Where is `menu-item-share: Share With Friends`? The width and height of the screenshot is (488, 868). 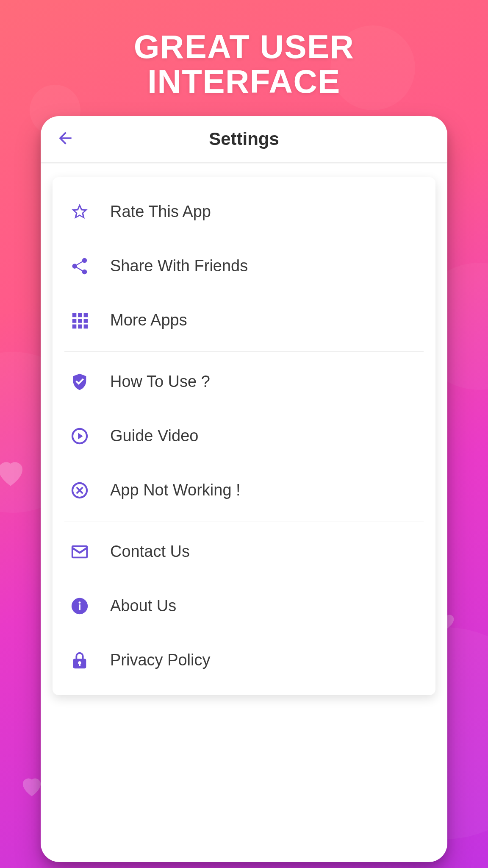
menu-item-share: Share With Friends is located at coordinates (244, 266).